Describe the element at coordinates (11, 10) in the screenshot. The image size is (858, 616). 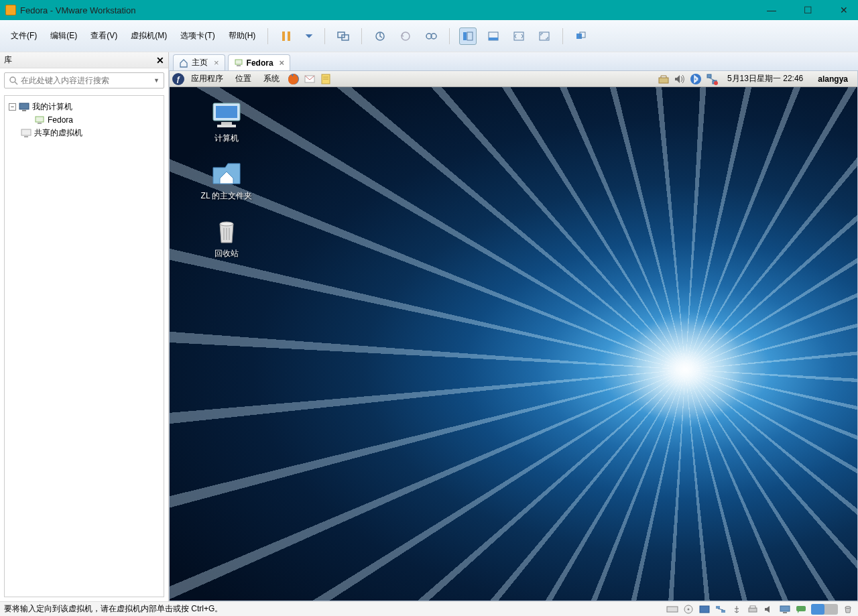
I see `app-icon` at that location.